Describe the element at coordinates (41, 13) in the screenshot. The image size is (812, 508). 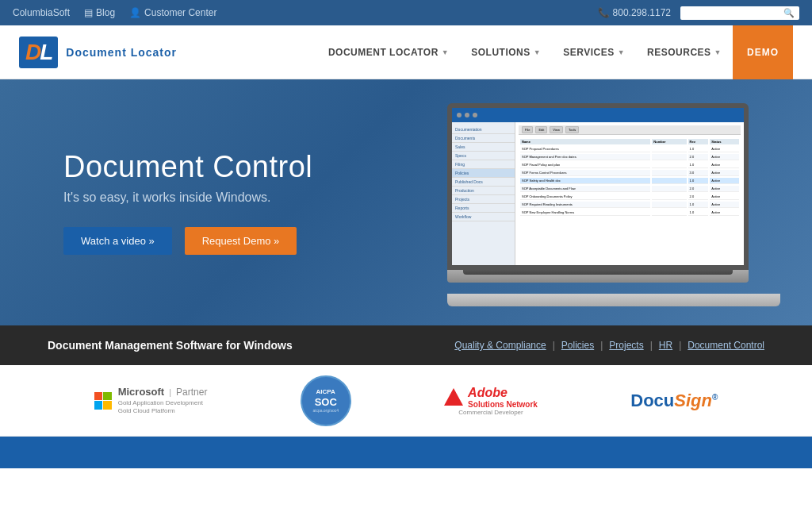
I see `brand-link: ColumbiaSoft` at that location.